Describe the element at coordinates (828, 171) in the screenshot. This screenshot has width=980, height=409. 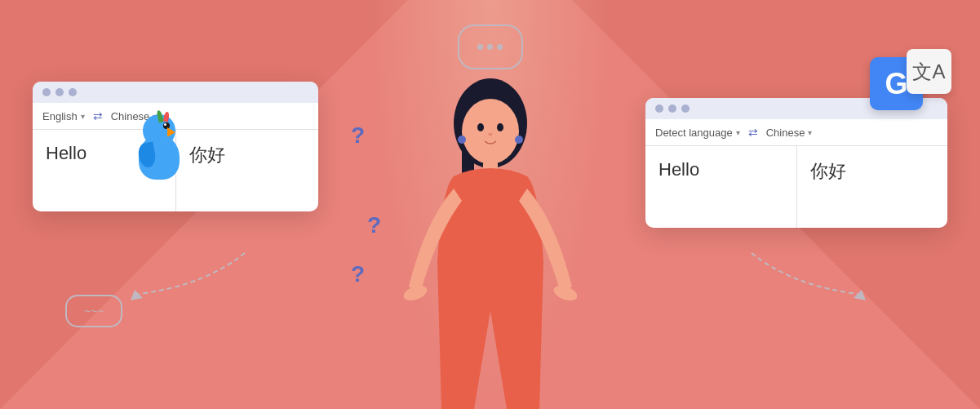
I see `right-target-text: 你好` at that location.